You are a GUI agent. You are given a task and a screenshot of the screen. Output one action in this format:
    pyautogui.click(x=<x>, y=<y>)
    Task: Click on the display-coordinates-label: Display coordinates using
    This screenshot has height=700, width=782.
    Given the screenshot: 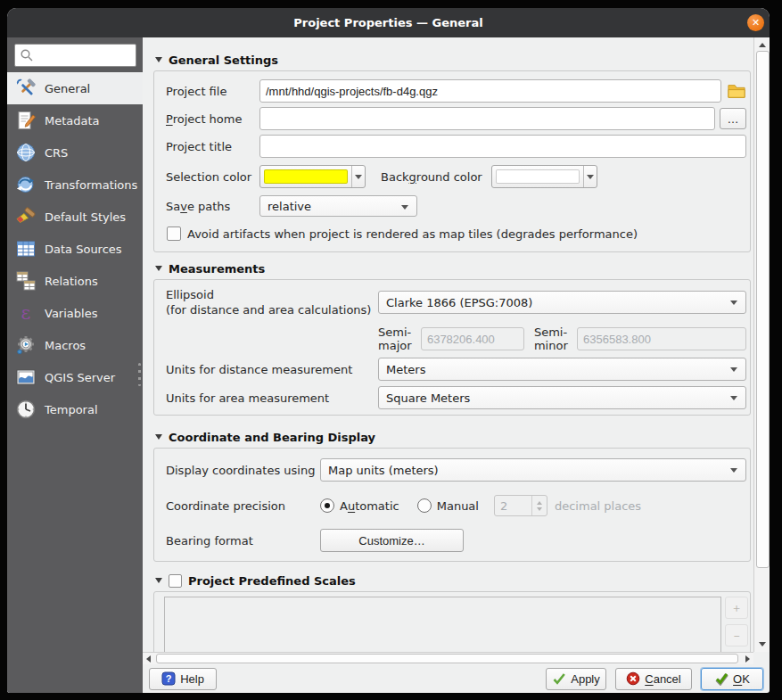 What is the action you would take?
    pyautogui.click(x=243, y=471)
    